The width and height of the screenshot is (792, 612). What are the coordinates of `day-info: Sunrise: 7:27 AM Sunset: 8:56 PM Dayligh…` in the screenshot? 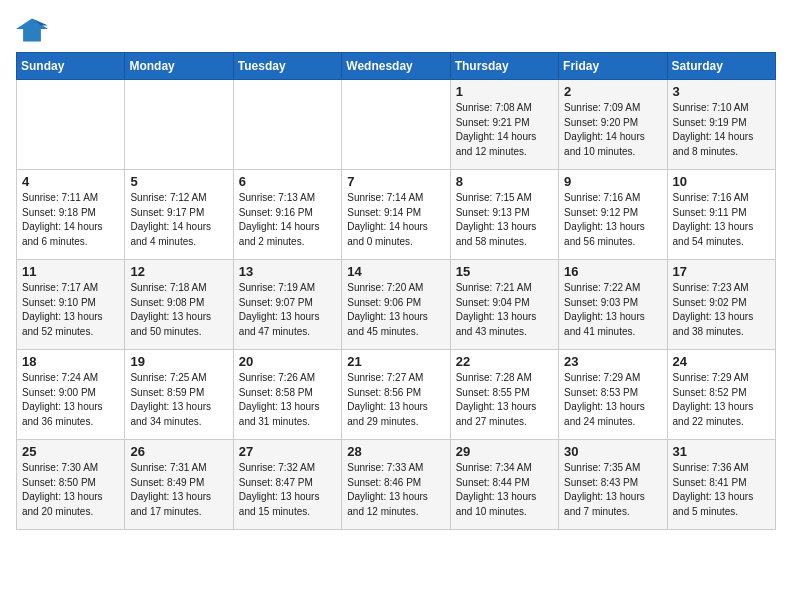 It's located at (396, 400).